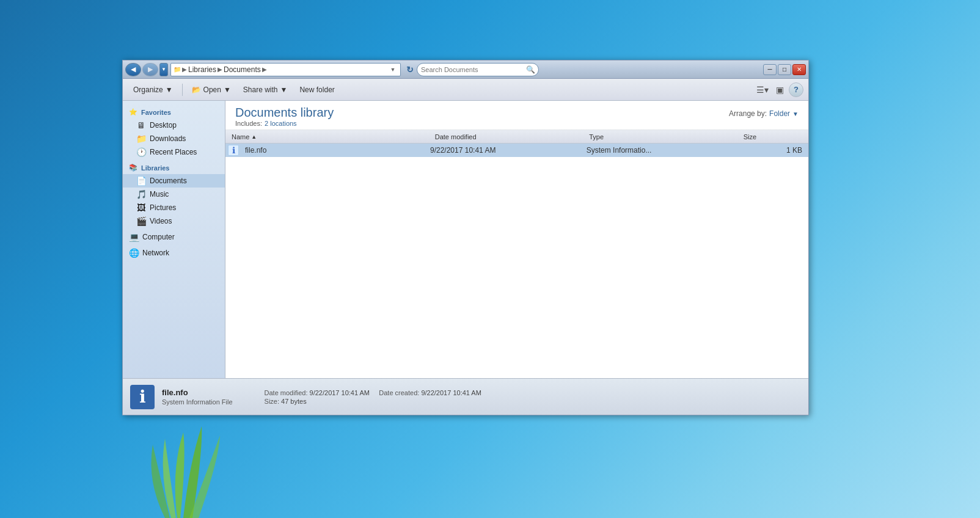 This screenshot has height=518, width=980. Describe the element at coordinates (174, 237) in the screenshot. I see `sidebar-item-computer: 💻 Computer` at that location.